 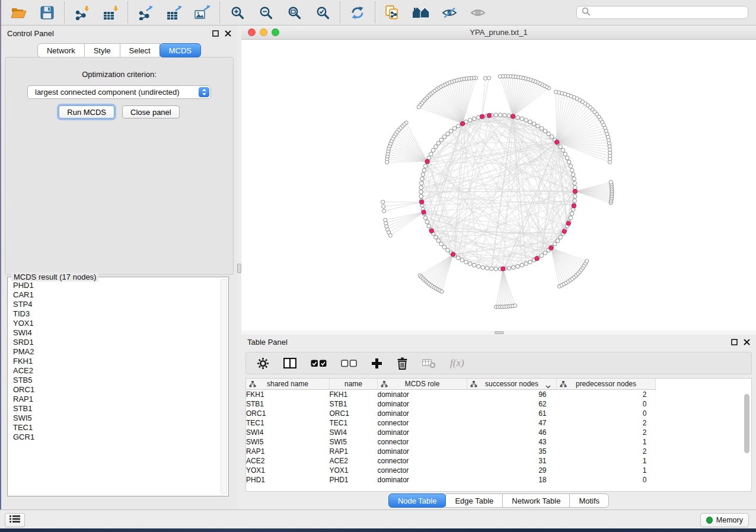 What do you see at coordinates (323, 12) in the screenshot?
I see `zoom-selected-button` at bounding box center [323, 12].